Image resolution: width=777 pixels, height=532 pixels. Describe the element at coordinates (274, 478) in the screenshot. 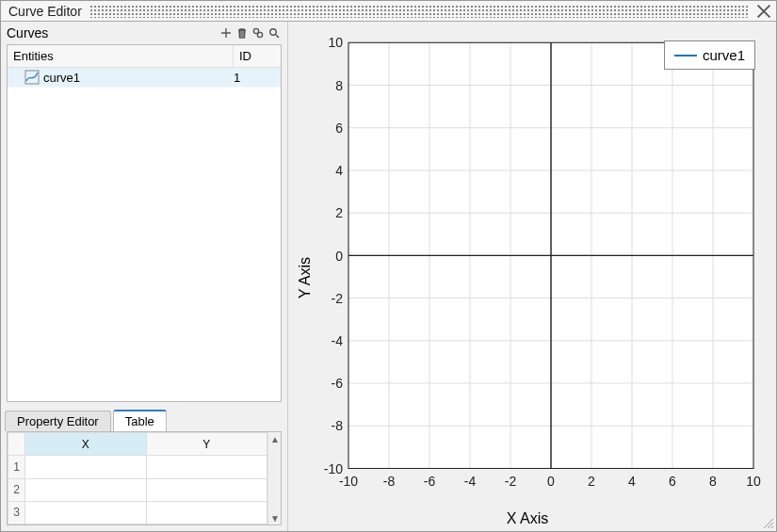

I see `scrollbar: ▲ ▼` at that location.